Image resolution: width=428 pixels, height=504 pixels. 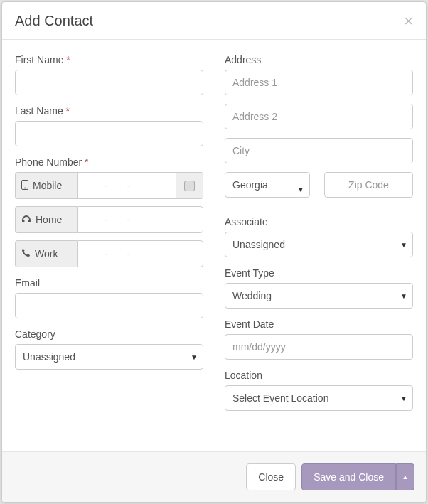 I want to click on phone-home-text: Home, so click(x=48, y=220).